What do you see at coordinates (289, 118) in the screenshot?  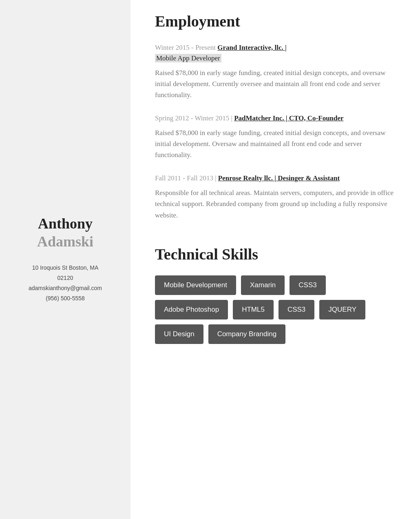 I see `job-company-role-2: PadMatcher Inc. | CTO, Co-Founder` at bounding box center [289, 118].